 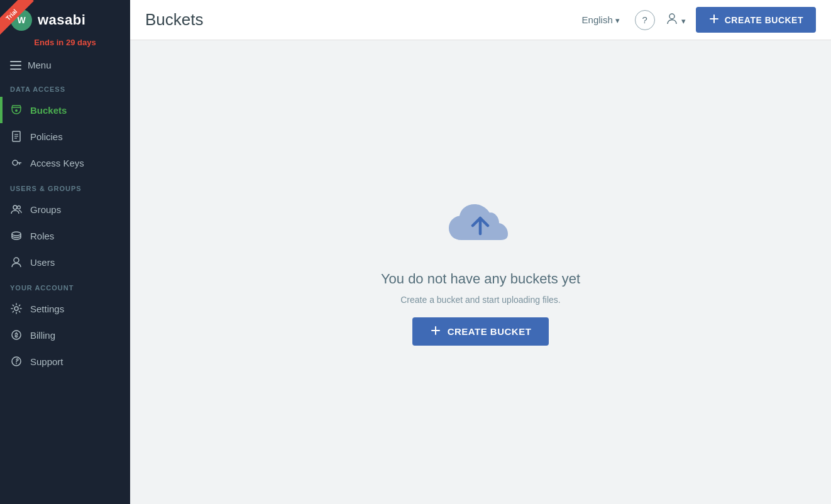 I want to click on topbar: Buckets English ?, so click(x=480, y=20).